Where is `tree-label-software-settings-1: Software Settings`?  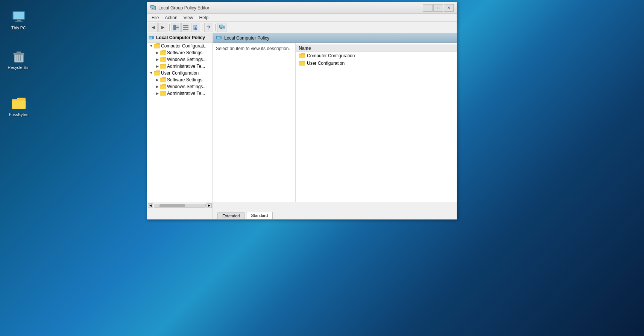 tree-label-software-settings-1: Software Settings is located at coordinates (185, 53).